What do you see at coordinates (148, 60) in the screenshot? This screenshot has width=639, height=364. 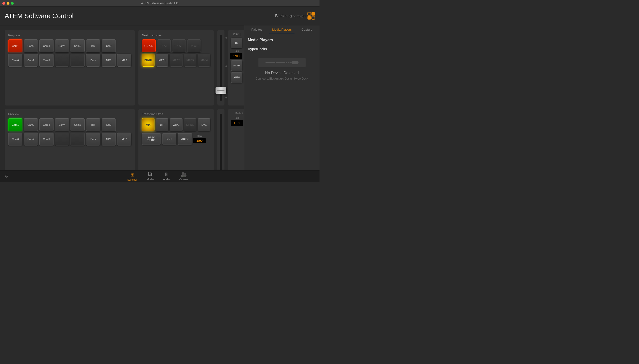 I see `bkgd-button: BKGD` at bounding box center [148, 60].